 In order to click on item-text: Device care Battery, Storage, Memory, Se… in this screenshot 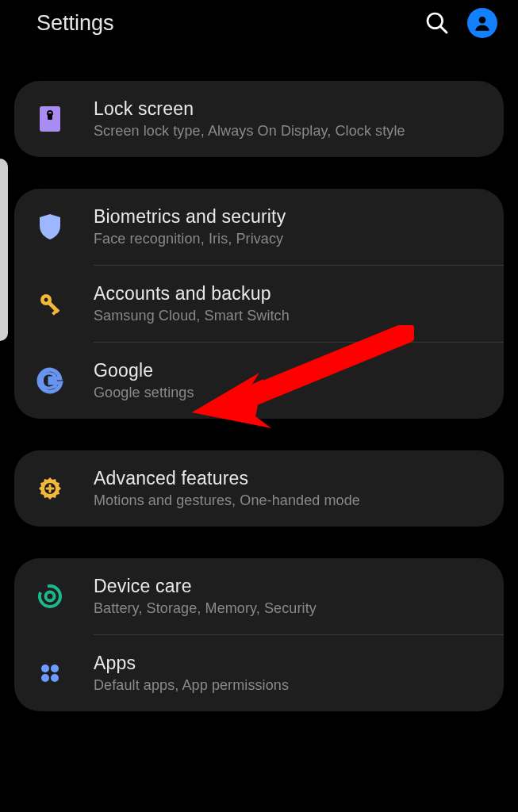, I will do `click(276, 596)`.